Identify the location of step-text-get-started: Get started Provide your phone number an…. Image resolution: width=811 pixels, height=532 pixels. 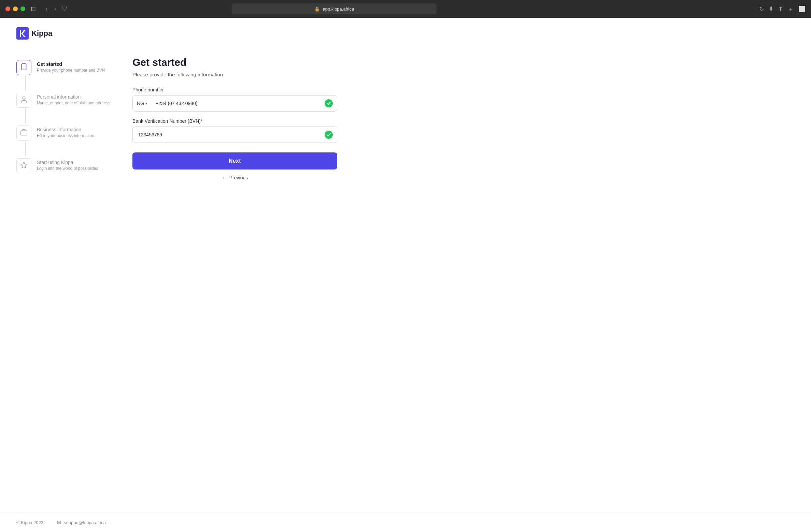
(71, 66).